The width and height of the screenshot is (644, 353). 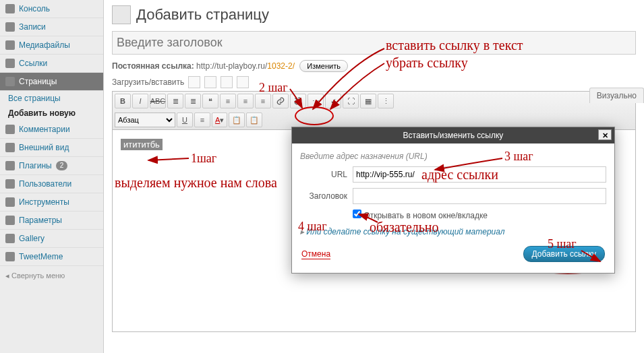 I want to click on page-title: Добавить страницу, so click(x=202, y=15).